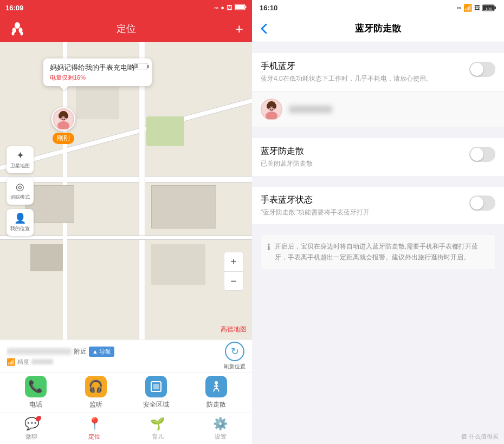 The width and height of the screenshot is (504, 444). What do you see at coordinates (80, 352) in the screenshot?
I see `nearby-text: 附近` at bounding box center [80, 352].